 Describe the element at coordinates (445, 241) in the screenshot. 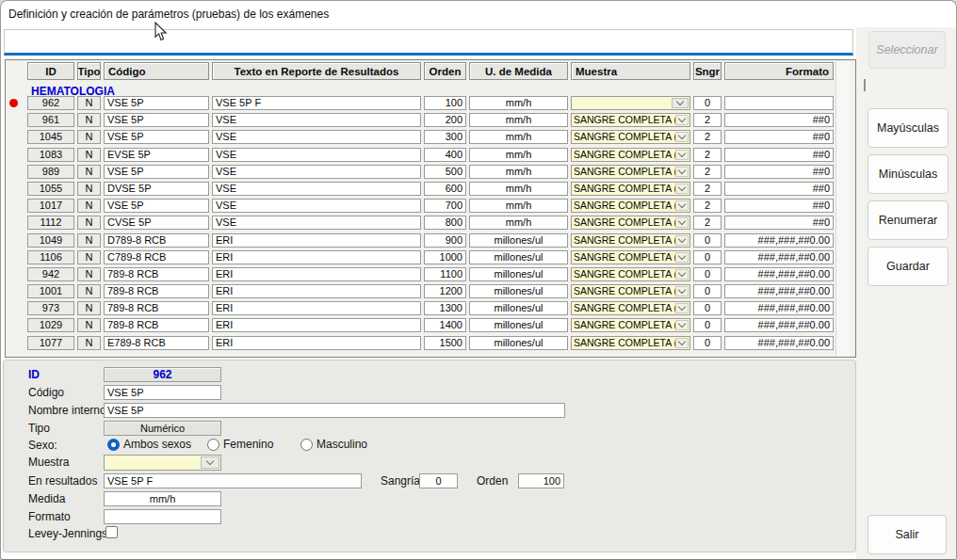

I see `cell-orden: 900` at that location.